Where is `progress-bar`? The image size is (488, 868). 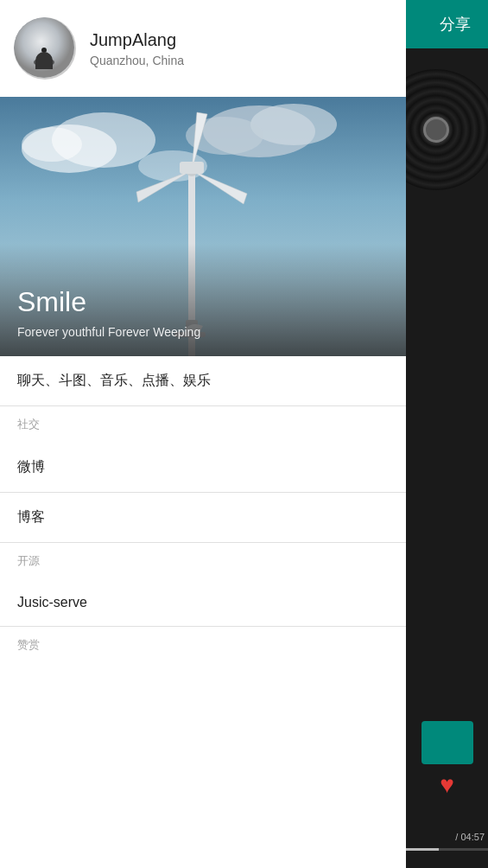
progress-bar is located at coordinates (447, 849).